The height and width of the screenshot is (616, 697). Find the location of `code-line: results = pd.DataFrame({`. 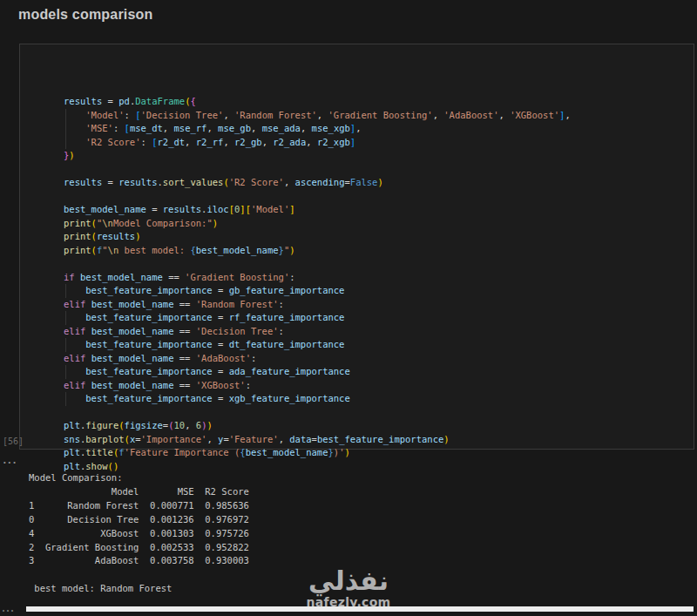

code-line: results = pd.DataFrame({ is located at coordinates (317, 102).